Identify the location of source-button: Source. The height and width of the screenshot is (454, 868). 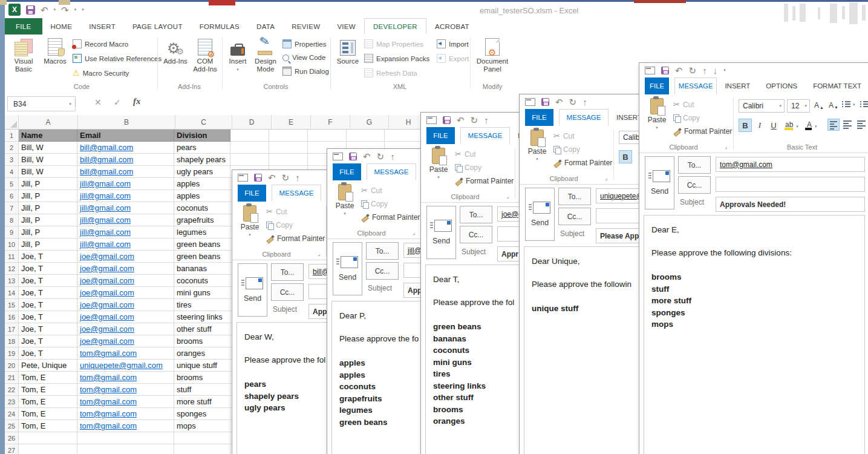
(348, 51).